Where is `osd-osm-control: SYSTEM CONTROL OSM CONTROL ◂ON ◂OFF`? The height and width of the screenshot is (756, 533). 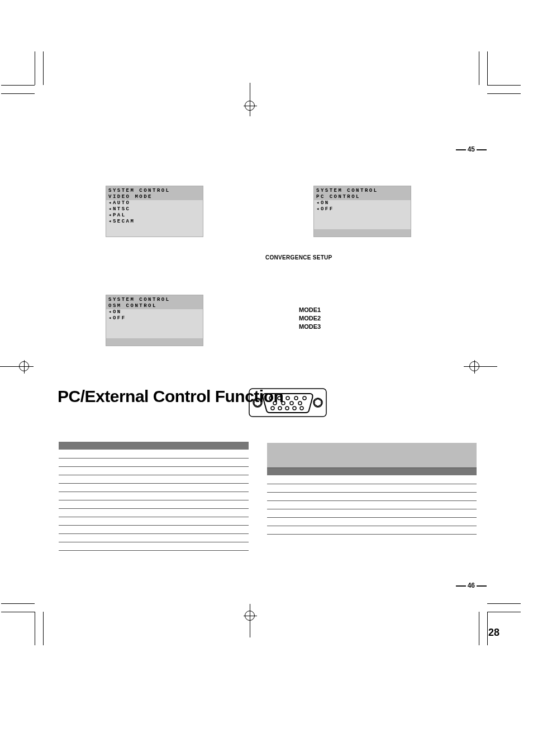
osd-osm-control: SYSTEM CONTROL OSM CONTROL ◂ON ◂OFF is located at coordinates (154, 320).